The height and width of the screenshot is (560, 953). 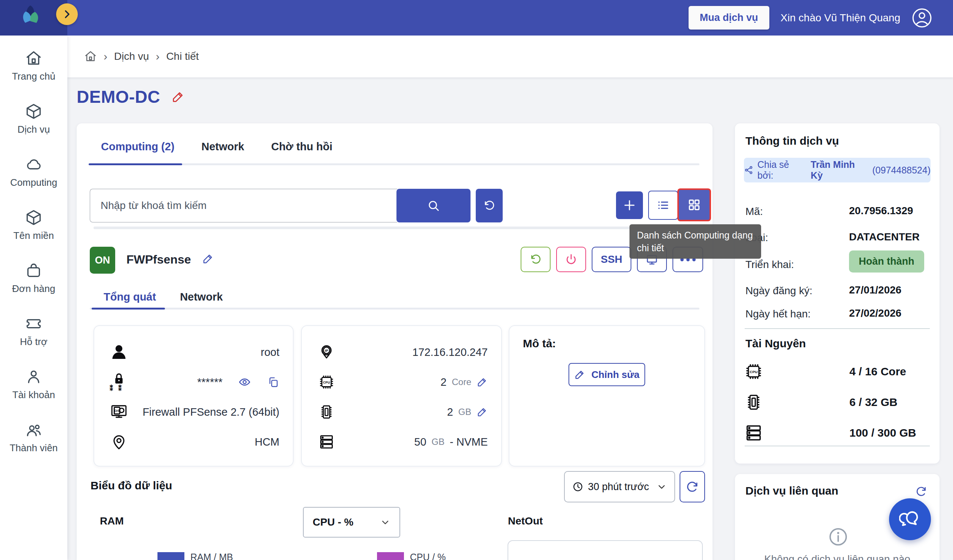 What do you see at coordinates (694, 205) in the screenshot?
I see `grid-view-icon` at bounding box center [694, 205].